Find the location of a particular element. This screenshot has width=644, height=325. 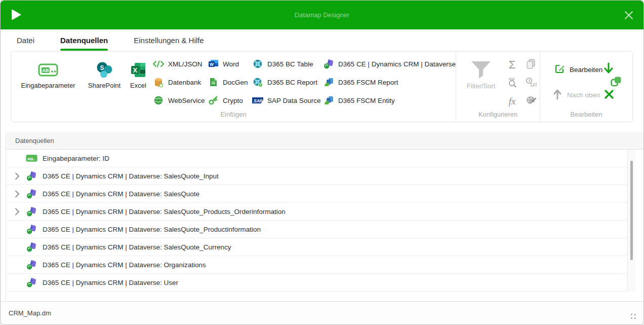

docgen-button: DocGen is located at coordinates (230, 82).